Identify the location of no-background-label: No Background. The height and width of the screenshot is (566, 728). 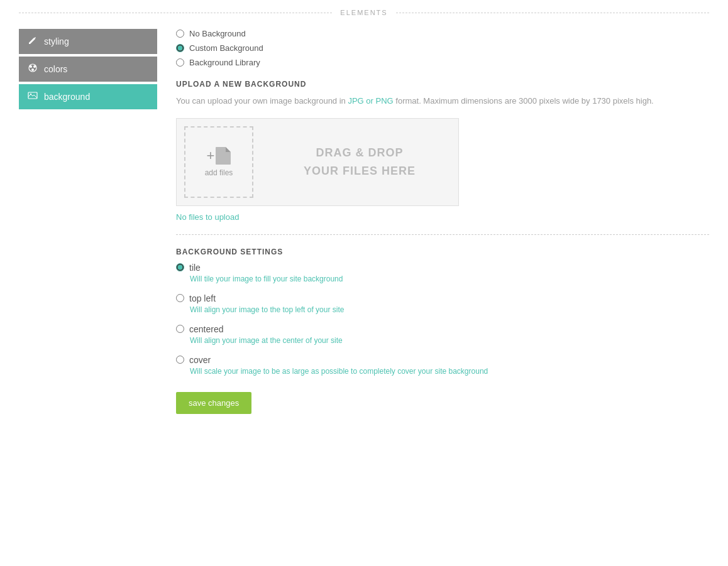
(218, 34).